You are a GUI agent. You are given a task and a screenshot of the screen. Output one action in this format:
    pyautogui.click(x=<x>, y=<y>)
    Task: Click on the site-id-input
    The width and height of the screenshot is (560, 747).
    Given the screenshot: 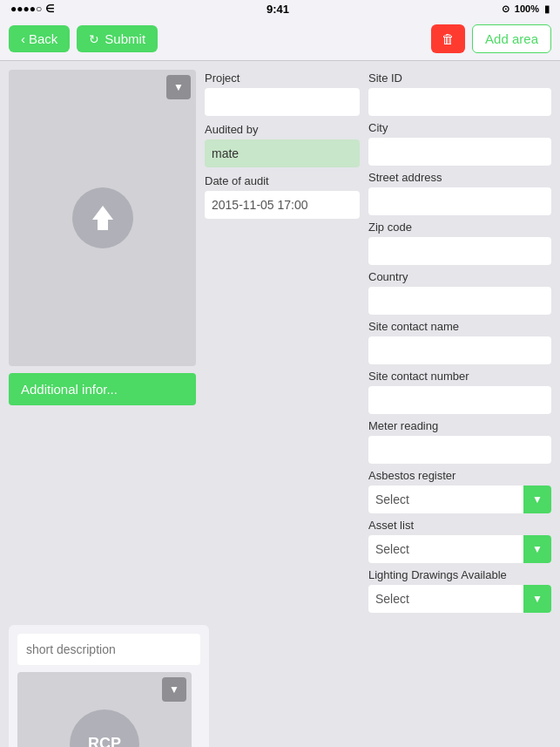 What is the action you would take?
    pyautogui.click(x=460, y=102)
    